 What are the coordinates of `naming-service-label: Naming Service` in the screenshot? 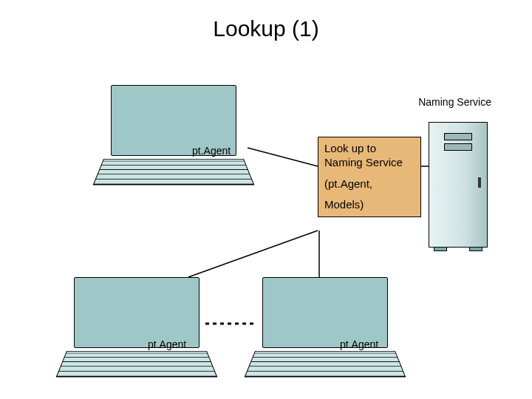 It's located at (455, 102).